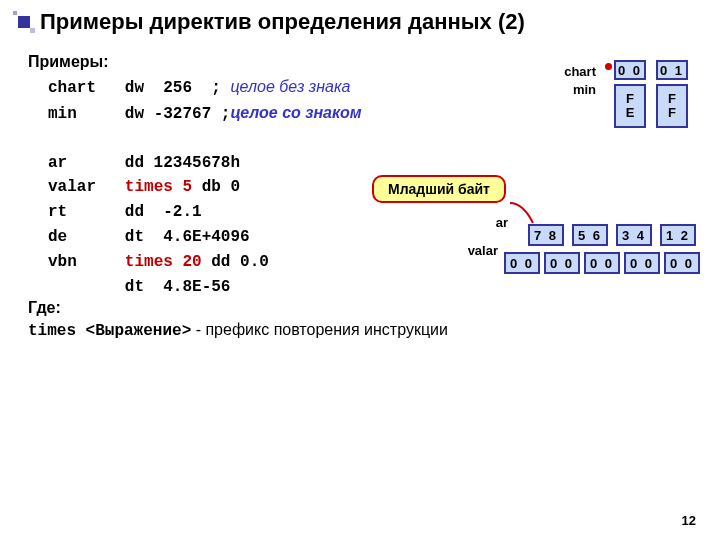  I want to click on label-valar: valar, so click(475, 250).